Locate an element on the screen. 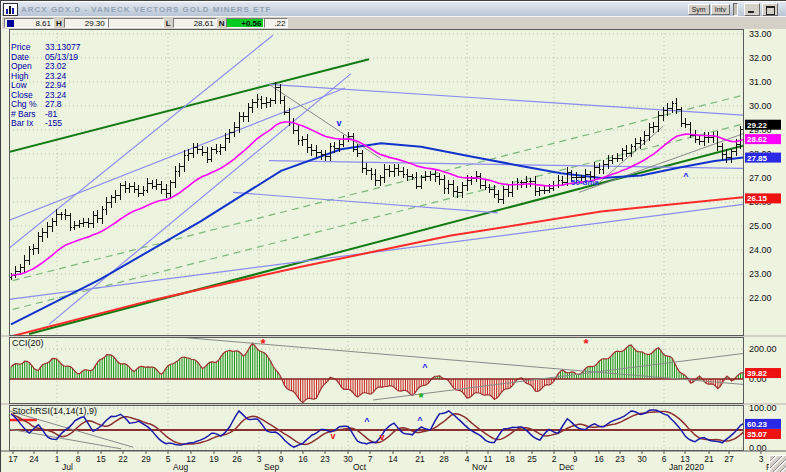 The width and height of the screenshot is (786, 472). svg-text: 11 is located at coordinates (488, 459).